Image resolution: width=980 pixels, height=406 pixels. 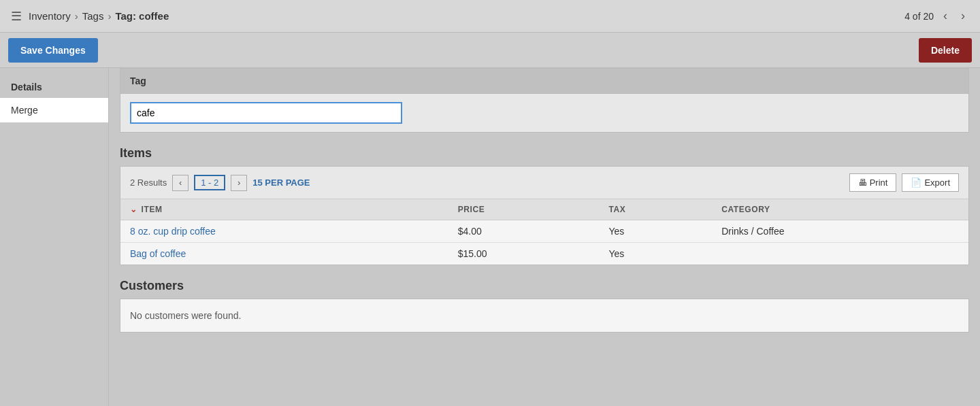 What do you see at coordinates (544, 113) in the screenshot?
I see `tag-input-row` at bounding box center [544, 113].